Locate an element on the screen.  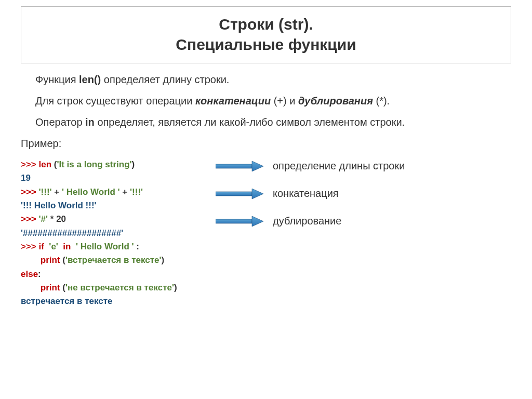
paragraph-concat-dup: Для строк существуют операции конкатенац… is located at coordinates (266, 101).